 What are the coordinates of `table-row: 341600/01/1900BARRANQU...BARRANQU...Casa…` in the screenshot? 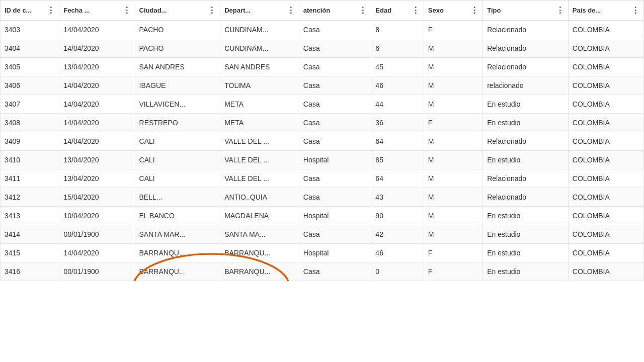 It's located at (322, 272).